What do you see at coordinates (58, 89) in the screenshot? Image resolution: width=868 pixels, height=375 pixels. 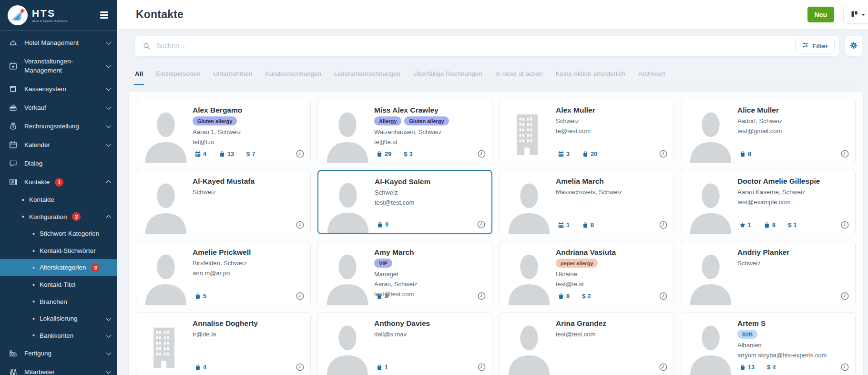 I see `sidebar-item-kassensystem: Kassensystem` at bounding box center [58, 89].